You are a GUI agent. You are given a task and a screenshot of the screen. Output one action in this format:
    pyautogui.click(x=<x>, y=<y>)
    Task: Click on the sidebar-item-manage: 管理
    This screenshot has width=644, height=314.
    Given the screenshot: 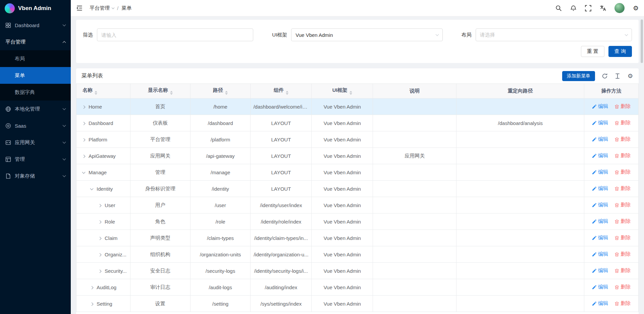 What is the action you would take?
    pyautogui.click(x=36, y=159)
    